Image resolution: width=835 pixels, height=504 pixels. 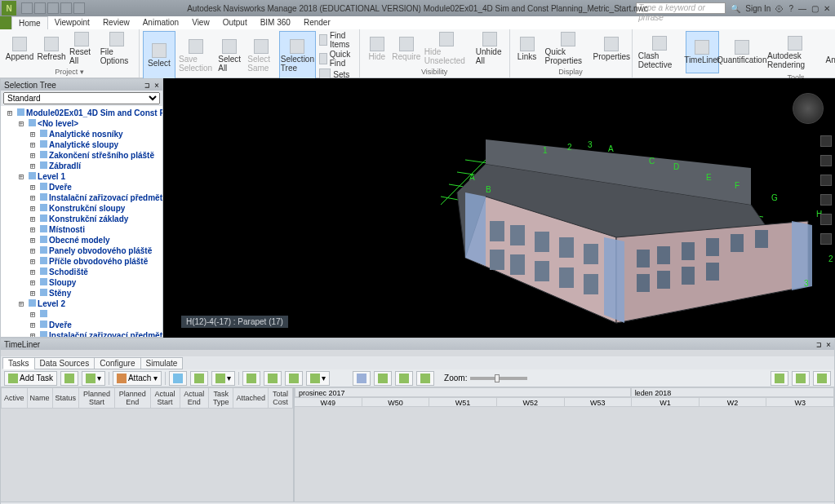 What do you see at coordinates (490, 49) in the screenshot?
I see `unhide-all-button: Unhide All` at bounding box center [490, 49].